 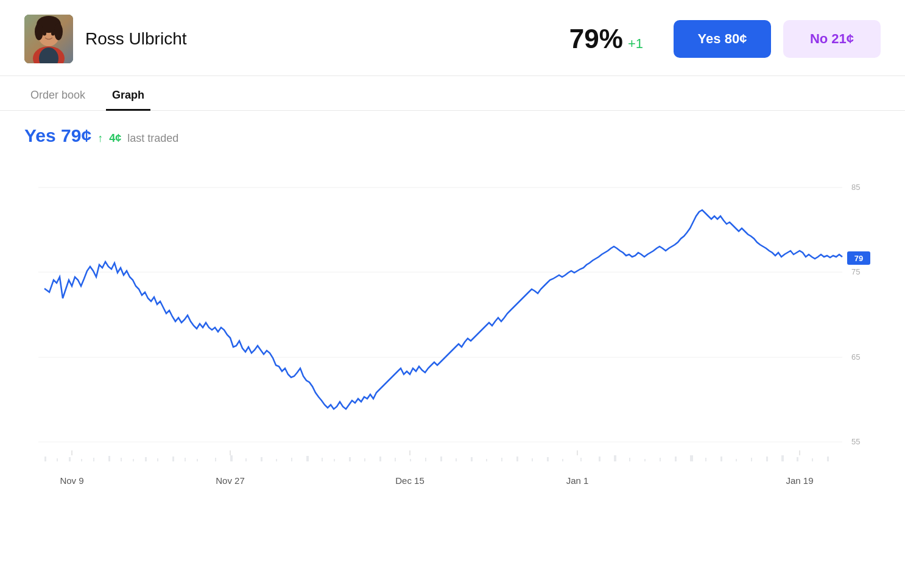 I want to click on svg-text: 65, so click(x=856, y=357).